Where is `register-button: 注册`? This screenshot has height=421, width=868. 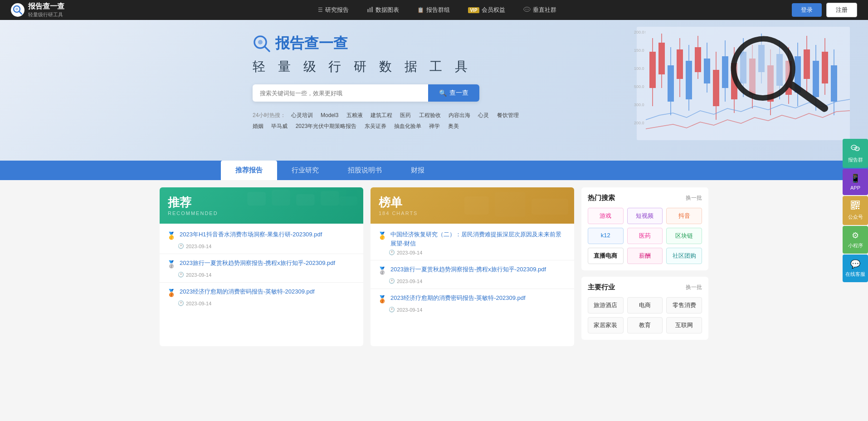 register-button: 注册 is located at coordinates (842, 10).